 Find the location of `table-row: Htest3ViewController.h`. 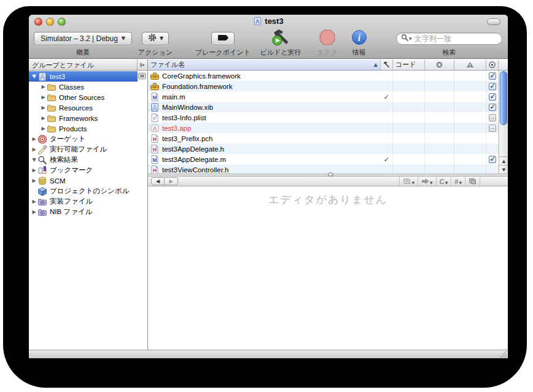

table-row: Htest3ViewController.h is located at coordinates (323, 169).